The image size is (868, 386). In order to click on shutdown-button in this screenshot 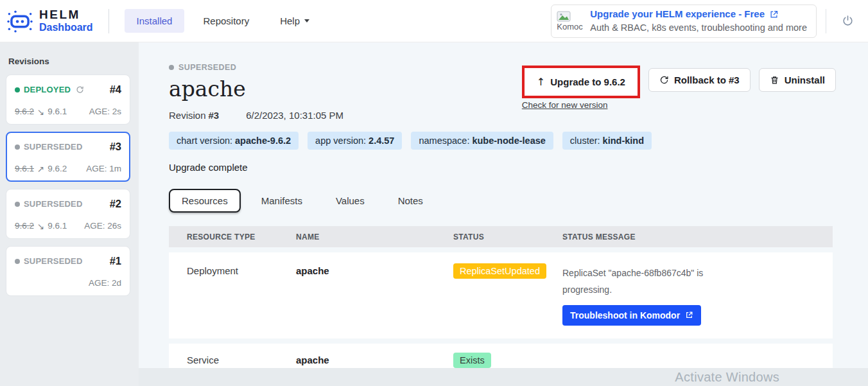, I will do `click(847, 21)`.